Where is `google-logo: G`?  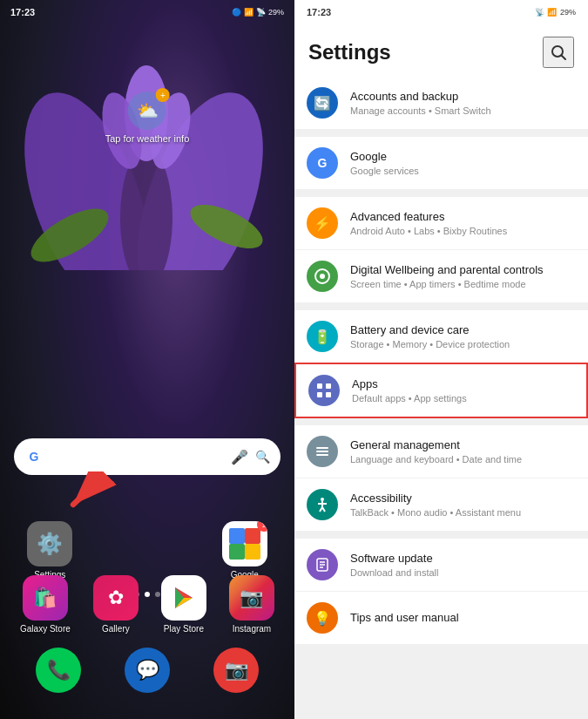
google-logo: G is located at coordinates (34, 457).